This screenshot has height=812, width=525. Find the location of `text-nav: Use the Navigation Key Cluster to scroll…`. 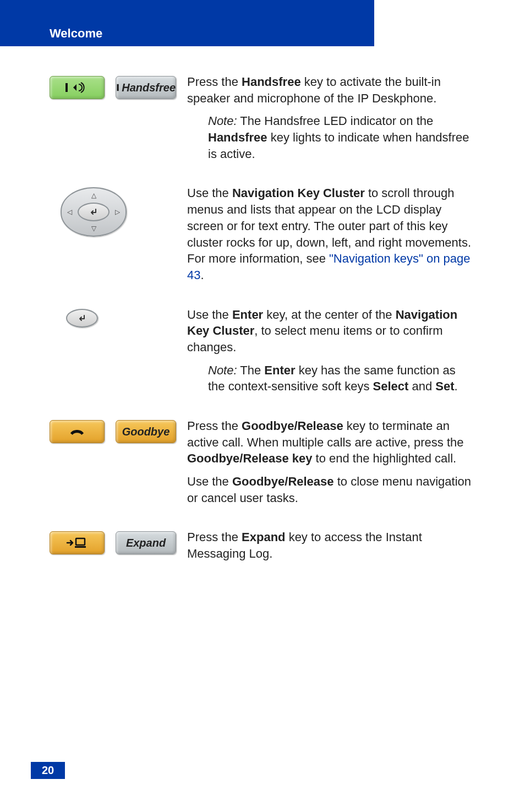

text-nav: Use the Navigation Key Cluster to scroll… is located at coordinates (331, 237).